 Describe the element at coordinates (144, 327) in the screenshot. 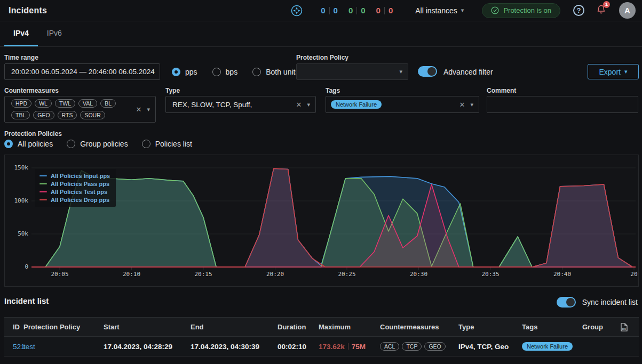

I see `column-header-start: Start` at that location.